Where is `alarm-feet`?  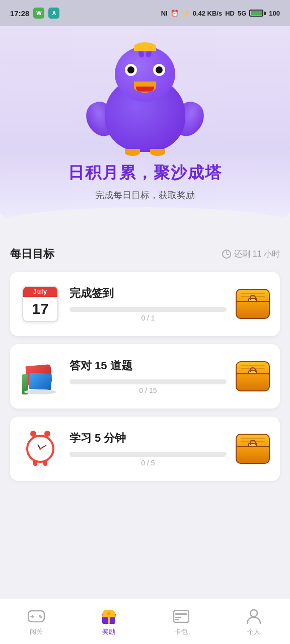
alarm-feet is located at coordinates (40, 463).